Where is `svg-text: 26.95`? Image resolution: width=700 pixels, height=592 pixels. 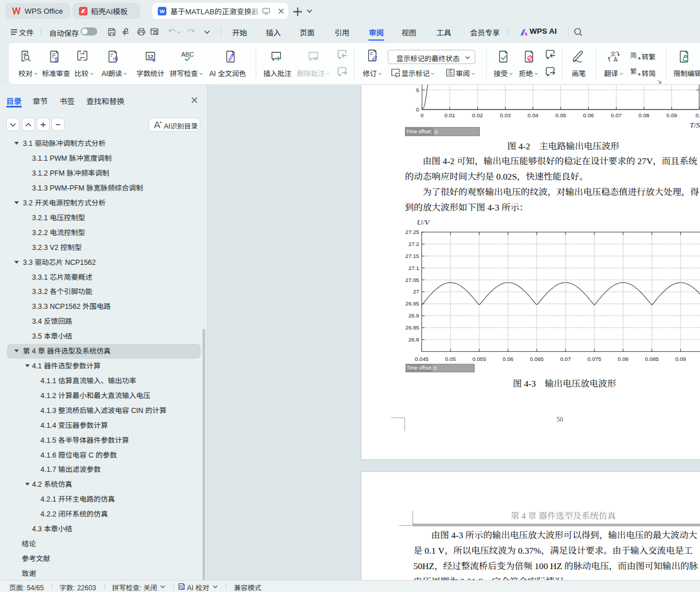 svg-text: 26.95 is located at coordinates (412, 303).